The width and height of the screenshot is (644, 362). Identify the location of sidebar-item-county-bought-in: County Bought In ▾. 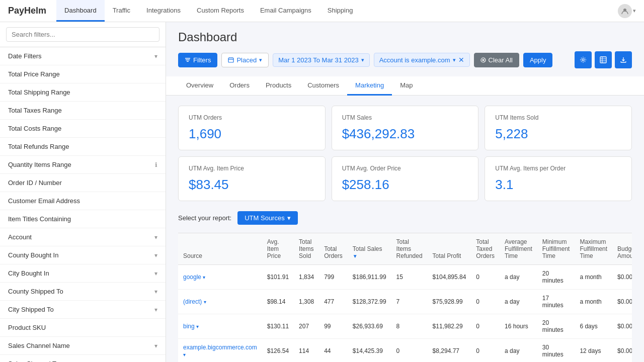
(83, 255).